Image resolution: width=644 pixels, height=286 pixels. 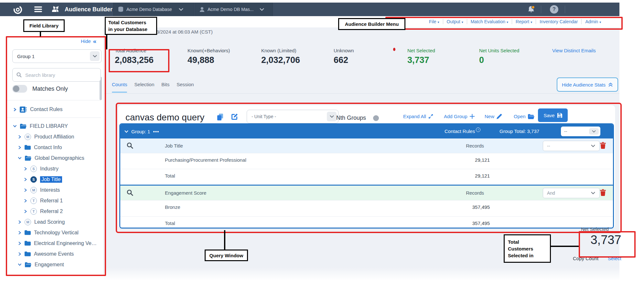 I want to click on criterion-value-row: Total29,121, so click(x=367, y=177).